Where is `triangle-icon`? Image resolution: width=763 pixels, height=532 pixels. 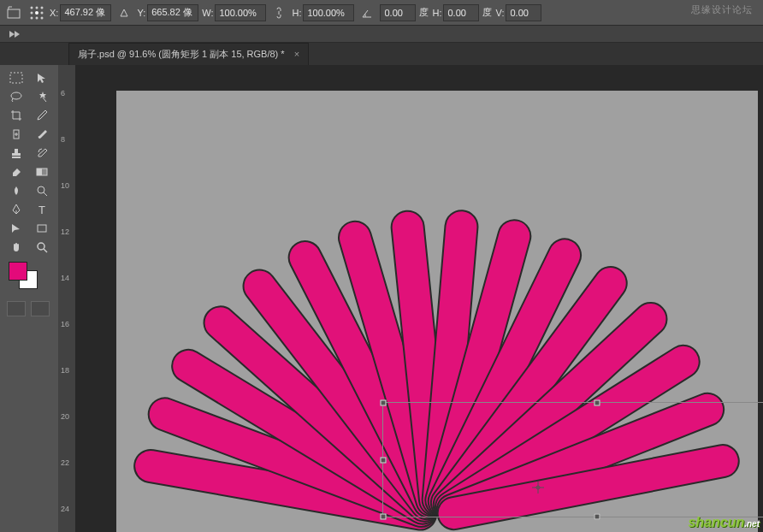
triangle-icon is located at coordinates (124, 13).